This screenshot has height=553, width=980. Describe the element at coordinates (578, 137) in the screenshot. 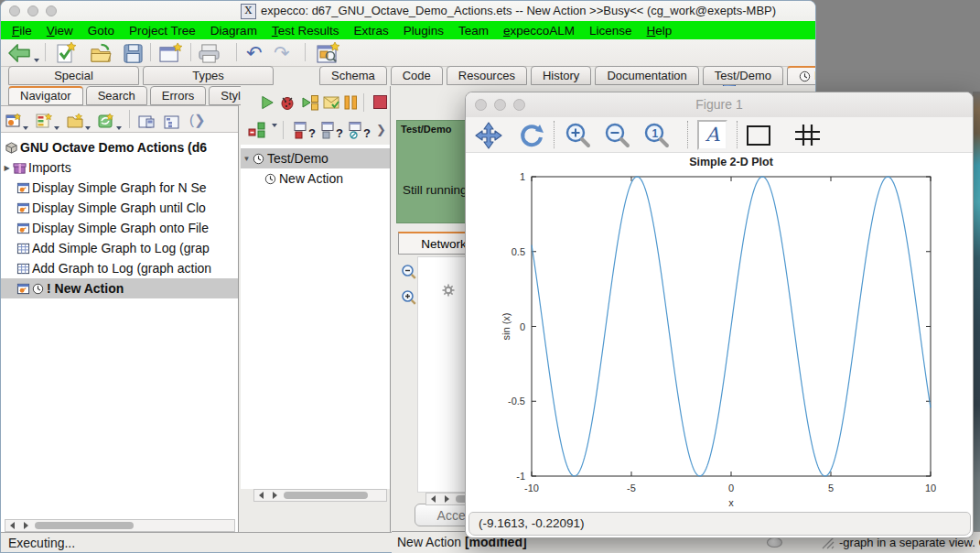

I see `zoom-in-tool-icon` at that location.